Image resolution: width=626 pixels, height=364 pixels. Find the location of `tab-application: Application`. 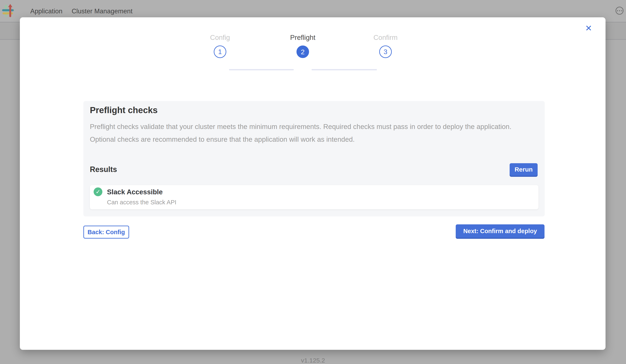

tab-application: Application is located at coordinates (46, 11).